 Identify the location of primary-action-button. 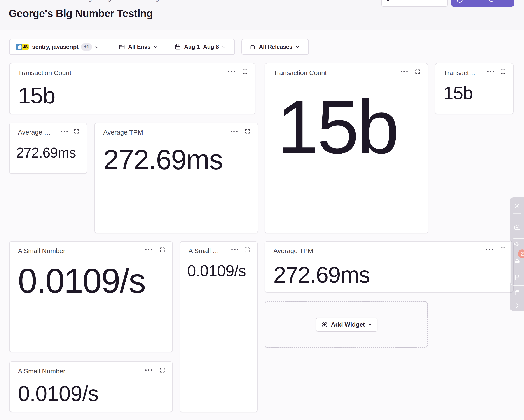
(483, 3).